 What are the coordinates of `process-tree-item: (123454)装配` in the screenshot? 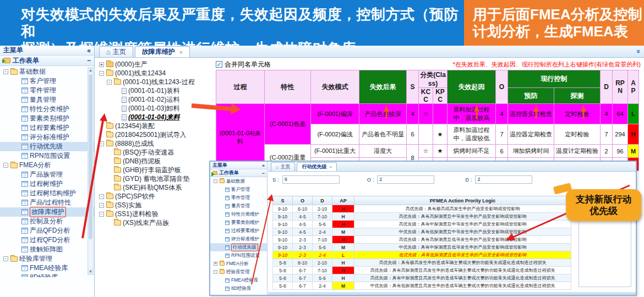 It's located at (155, 126).